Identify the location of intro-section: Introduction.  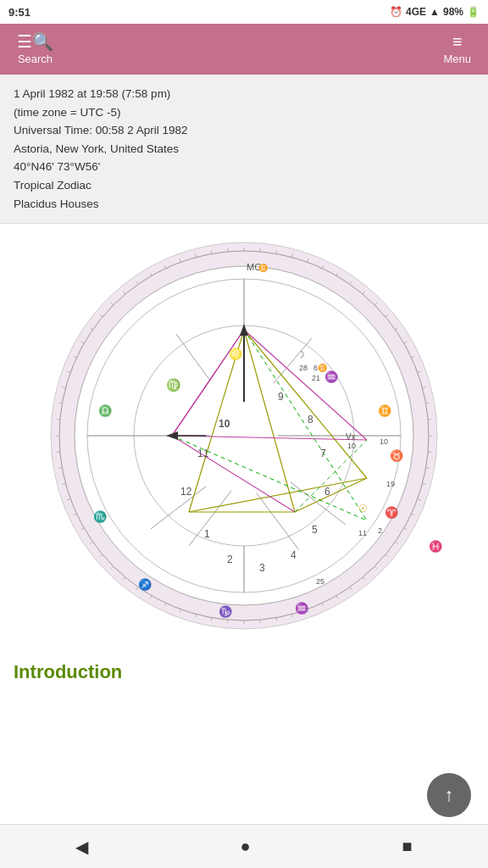
(244, 691).